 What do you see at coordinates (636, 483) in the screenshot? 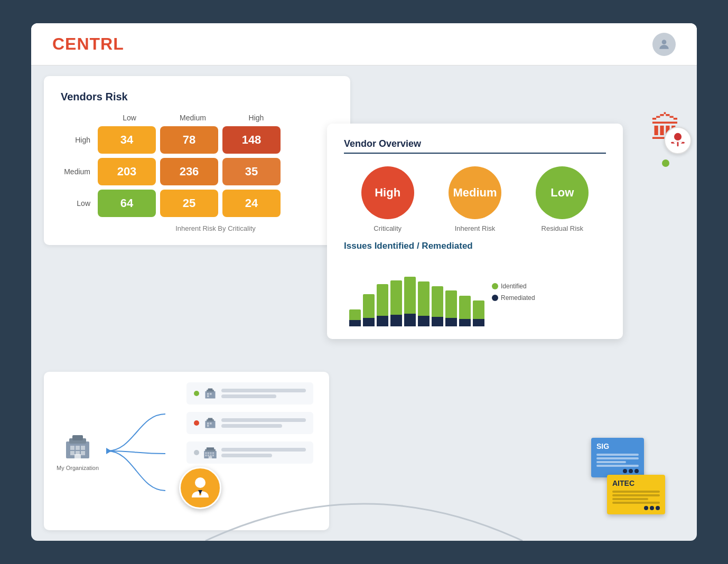
I see `aitec-label: AITEC` at bounding box center [636, 483].